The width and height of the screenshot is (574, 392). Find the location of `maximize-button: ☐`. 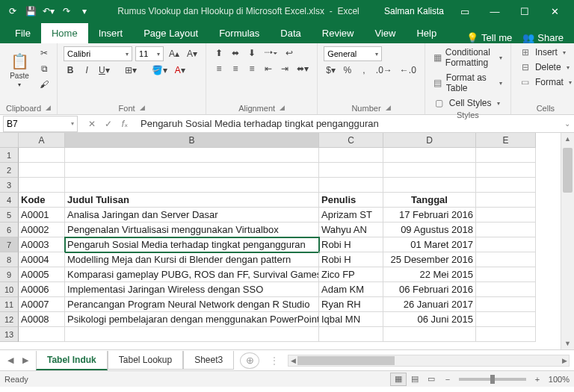

maximize-button: ☐ is located at coordinates (525, 11).